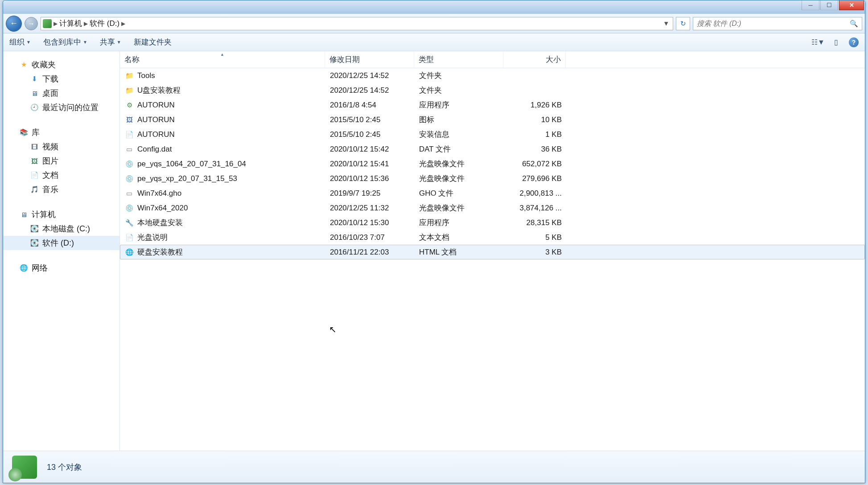  Describe the element at coordinates (836, 42) in the screenshot. I see `toolbar-right: ☷ ▼ ▯ ?` at that location.